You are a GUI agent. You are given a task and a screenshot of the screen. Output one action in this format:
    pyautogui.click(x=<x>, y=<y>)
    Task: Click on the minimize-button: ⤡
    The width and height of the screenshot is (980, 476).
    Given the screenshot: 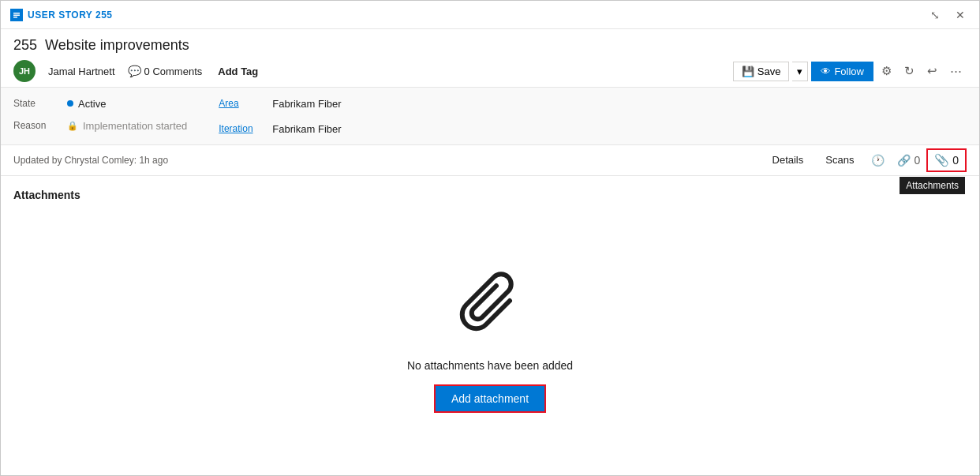 What is the action you would take?
    pyautogui.click(x=935, y=15)
    